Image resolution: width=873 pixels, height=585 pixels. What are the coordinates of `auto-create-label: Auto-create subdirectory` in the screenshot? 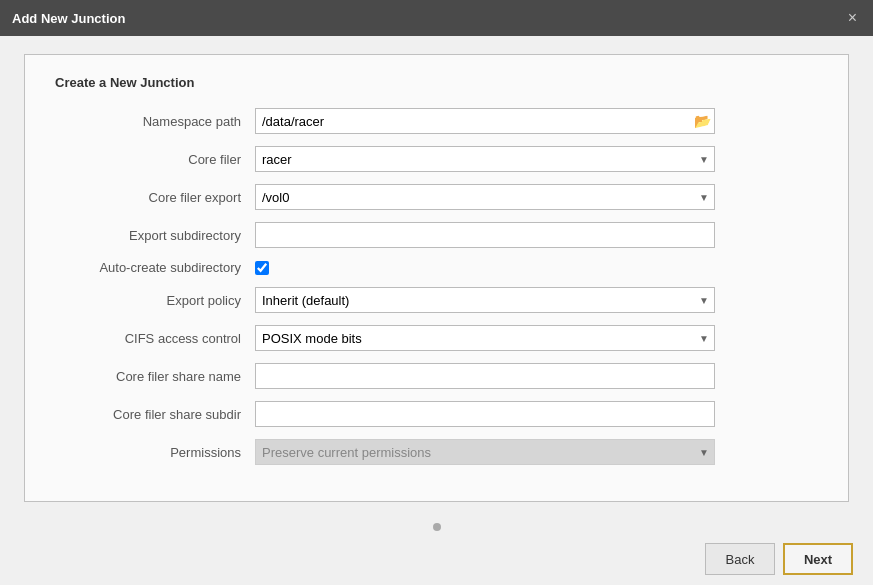 It's located at (155, 268).